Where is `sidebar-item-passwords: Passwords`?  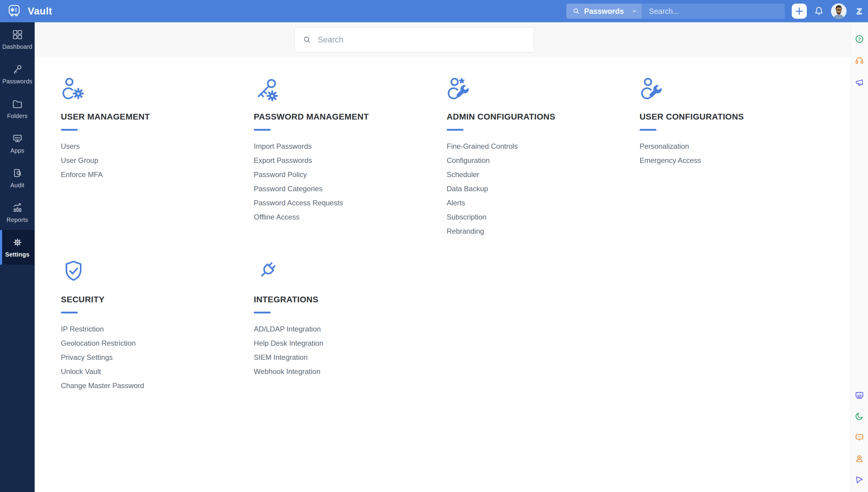 sidebar-item-passwords: Passwords is located at coordinates (18, 74).